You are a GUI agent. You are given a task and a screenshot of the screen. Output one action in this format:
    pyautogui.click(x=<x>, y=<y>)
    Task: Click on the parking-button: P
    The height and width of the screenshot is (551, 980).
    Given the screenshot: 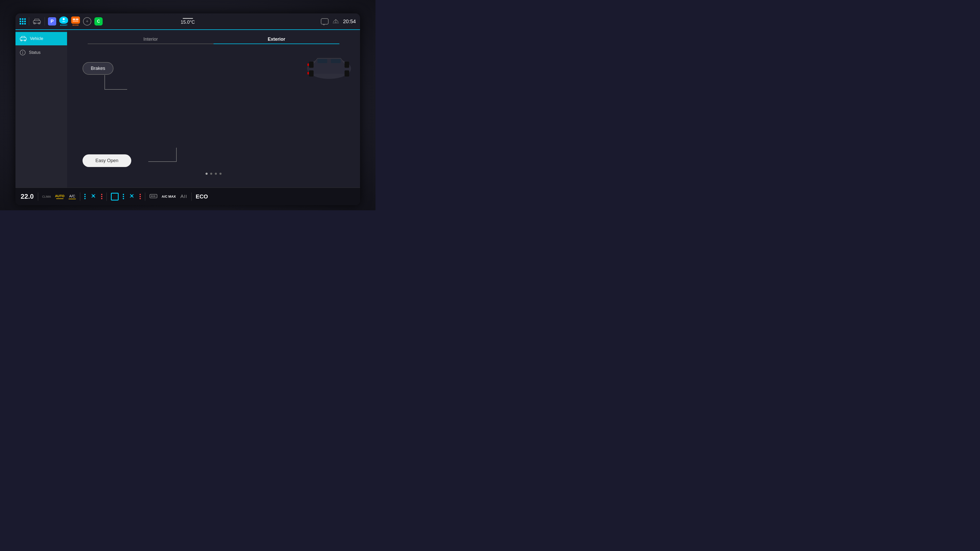 What is the action you would take?
    pyautogui.click(x=52, y=21)
    